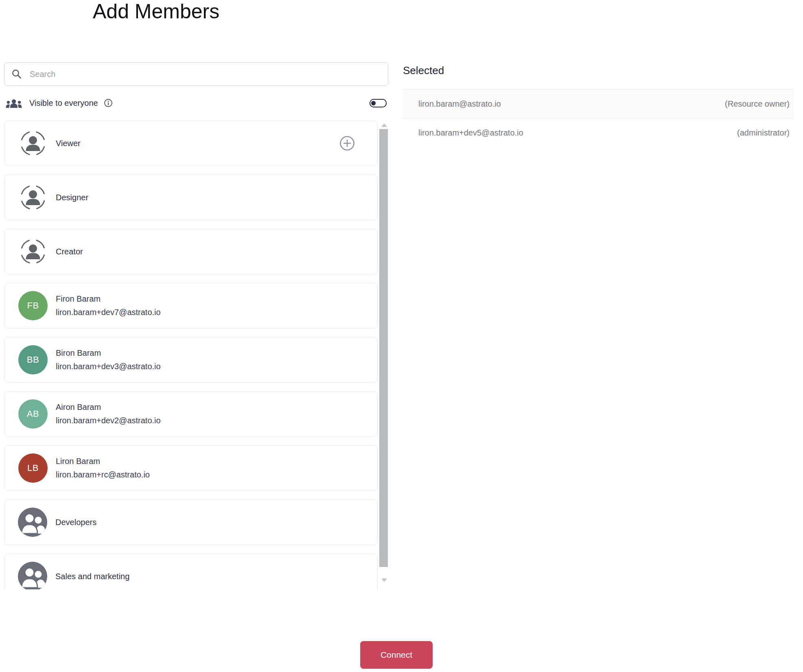 The image size is (803, 672). I want to click on toggle-knob, so click(374, 103).